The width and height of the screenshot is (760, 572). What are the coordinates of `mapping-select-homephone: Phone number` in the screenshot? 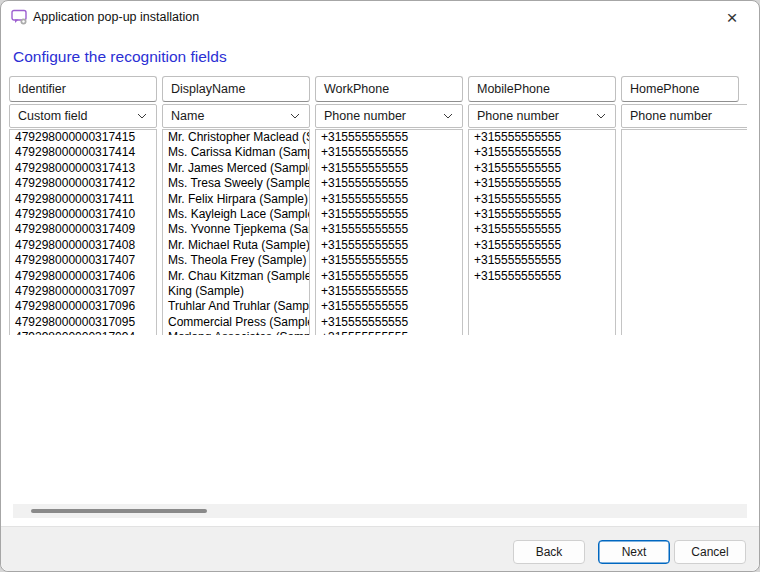 It's located at (684, 116).